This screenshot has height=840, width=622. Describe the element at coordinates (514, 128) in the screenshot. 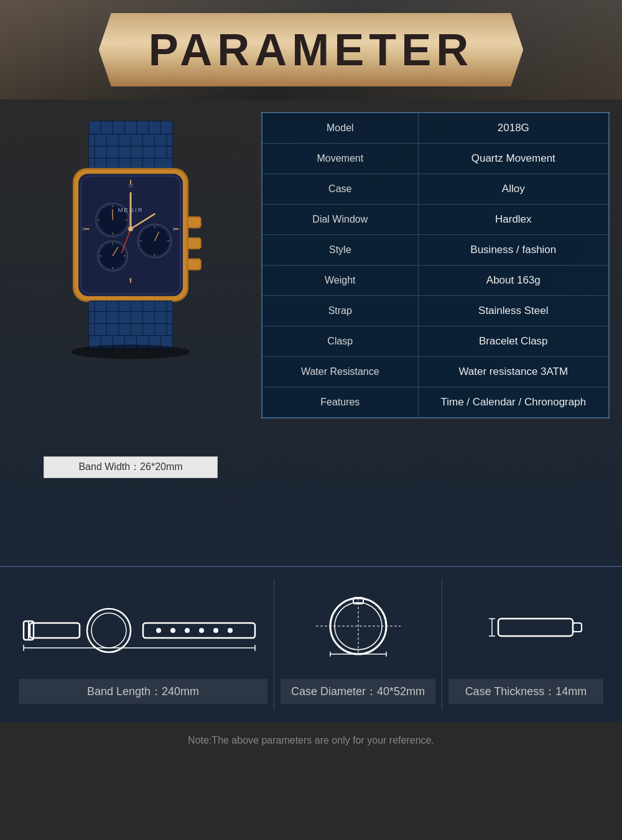

I see `spec-value: 2018G` at that location.